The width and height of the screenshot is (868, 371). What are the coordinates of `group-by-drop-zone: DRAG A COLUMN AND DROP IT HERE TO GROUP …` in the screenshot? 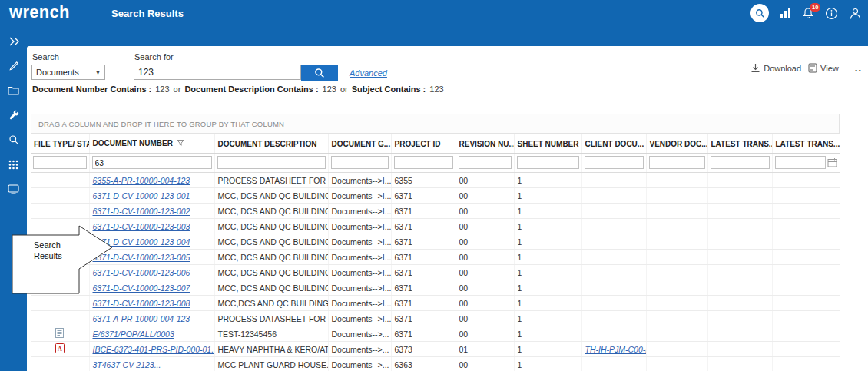 It's located at (435, 124).